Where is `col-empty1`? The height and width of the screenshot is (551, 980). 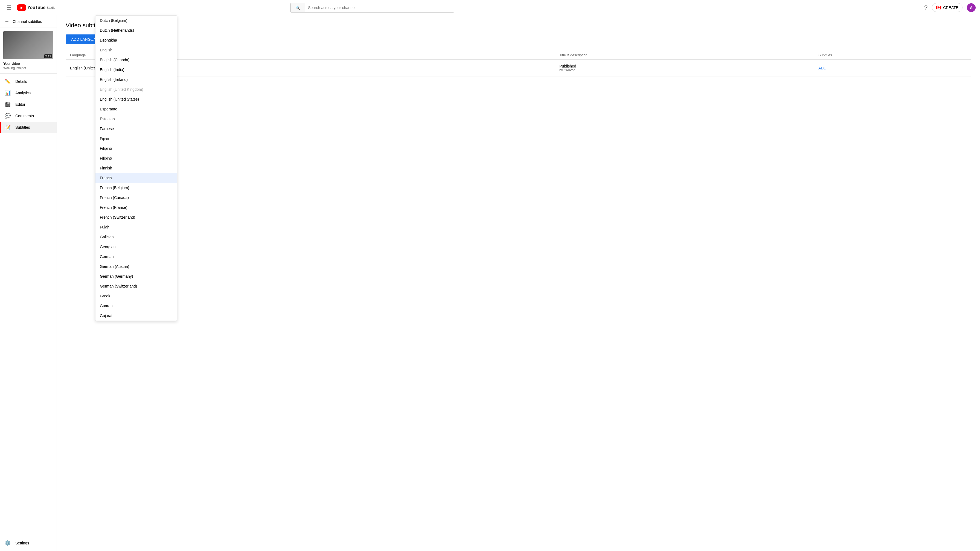 col-empty1 is located at coordinates (463, 56).